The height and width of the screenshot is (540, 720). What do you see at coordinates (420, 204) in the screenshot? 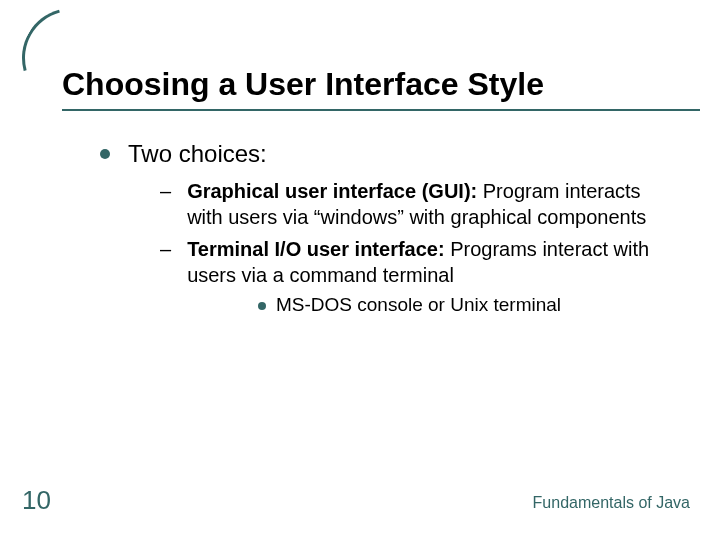
I see `bullet-level2: – Graphical user interface (GUI): Progra…` at bounding box center [420, 204].